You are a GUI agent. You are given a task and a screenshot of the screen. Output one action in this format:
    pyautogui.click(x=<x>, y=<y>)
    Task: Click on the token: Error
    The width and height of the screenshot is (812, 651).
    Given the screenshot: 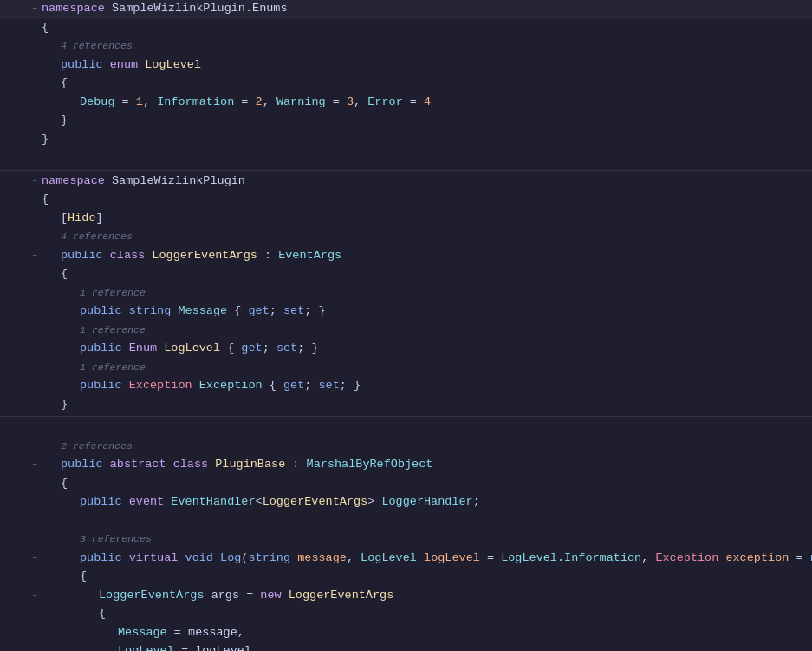 What is the action you would take?
    pyautogui.click(x=385, y=102)
    